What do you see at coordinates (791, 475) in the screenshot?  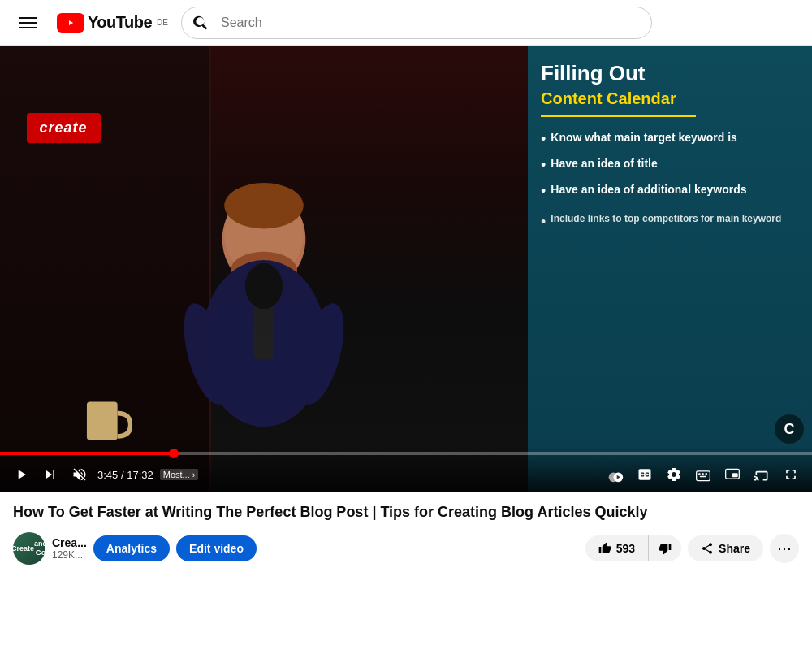 I see `fullscreen-button` at bounding box center [791, 475].